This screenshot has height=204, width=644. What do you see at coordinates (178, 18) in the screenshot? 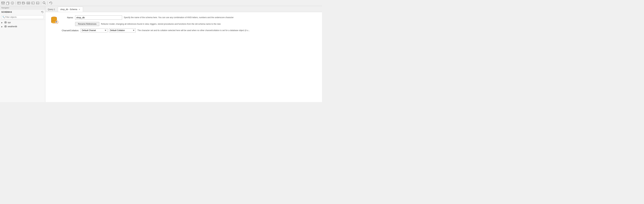
I see `name-description: Specify the name of the schema here. You…` at bounding box center [178, 18].